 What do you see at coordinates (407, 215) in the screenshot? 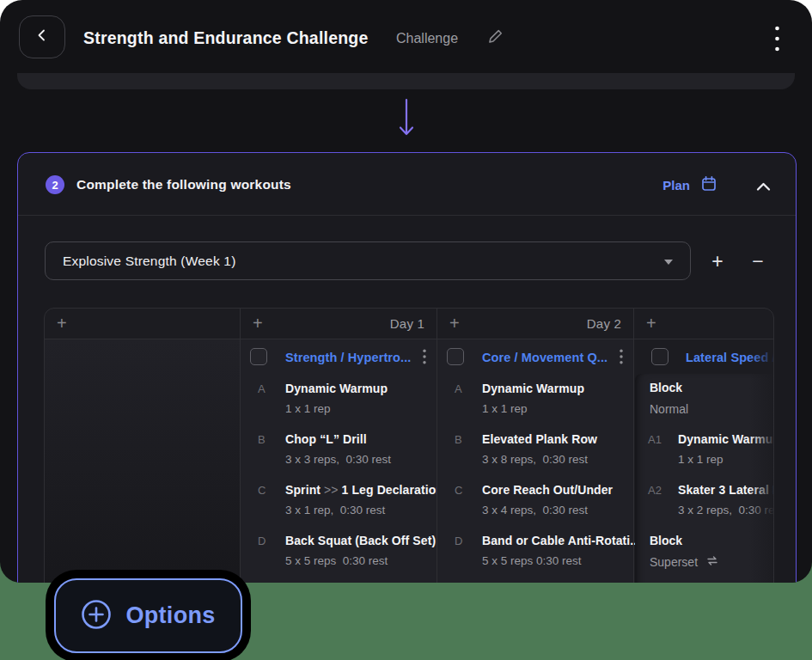
I see `card-header-divider` at bounding box center [407, 215].